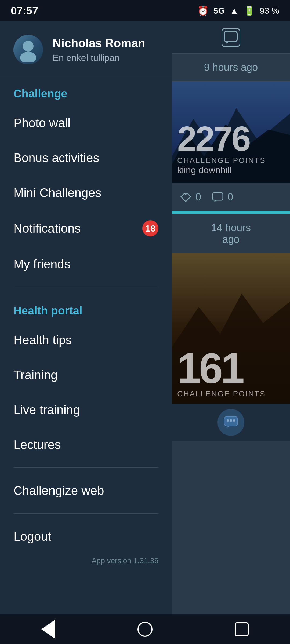  Describe the element at coordinates (231, 68) in the screenshot. I see `time-ago-1: 9 hours ago` at that location.